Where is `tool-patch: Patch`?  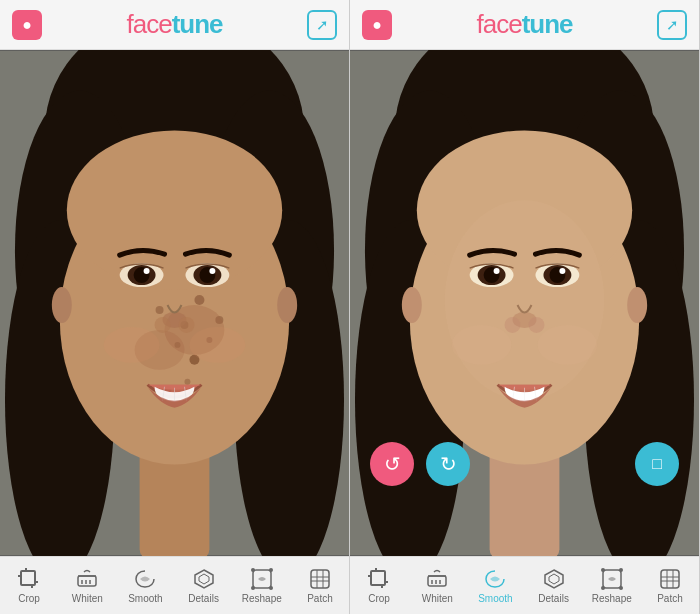 tool-patch: Patch is located at coordinates (320, 586).